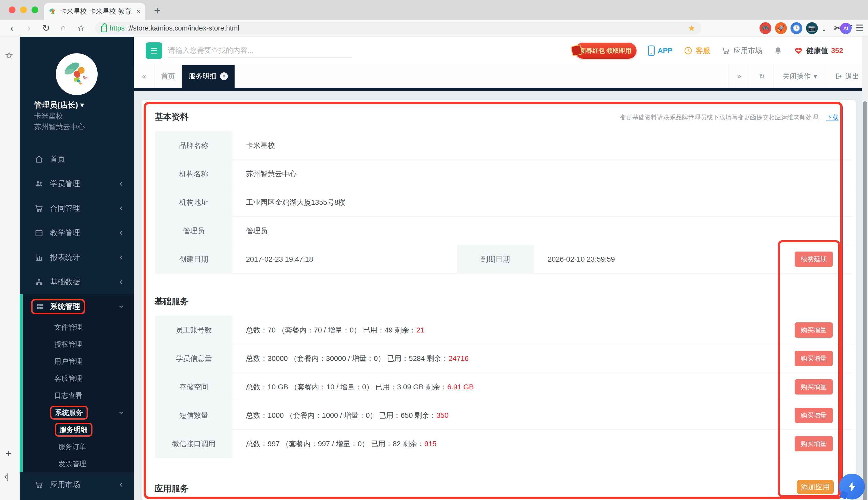 Image resolution: width=868 pixels, height=500 pixels. I want to click on cart-icon, so click(39, 208).